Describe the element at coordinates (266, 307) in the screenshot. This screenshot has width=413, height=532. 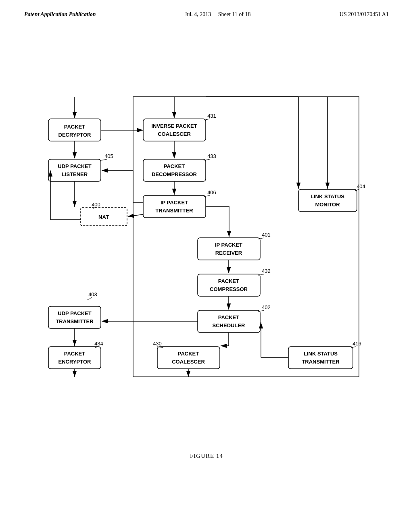
I see `svg-text: 402` at that location.